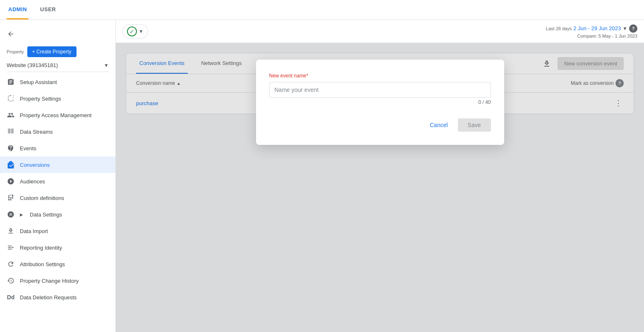 This screenshot has width=644, height=332. Describe the element at coordinates (11, 148) in the screenshot. I see `events-icon` at that location.